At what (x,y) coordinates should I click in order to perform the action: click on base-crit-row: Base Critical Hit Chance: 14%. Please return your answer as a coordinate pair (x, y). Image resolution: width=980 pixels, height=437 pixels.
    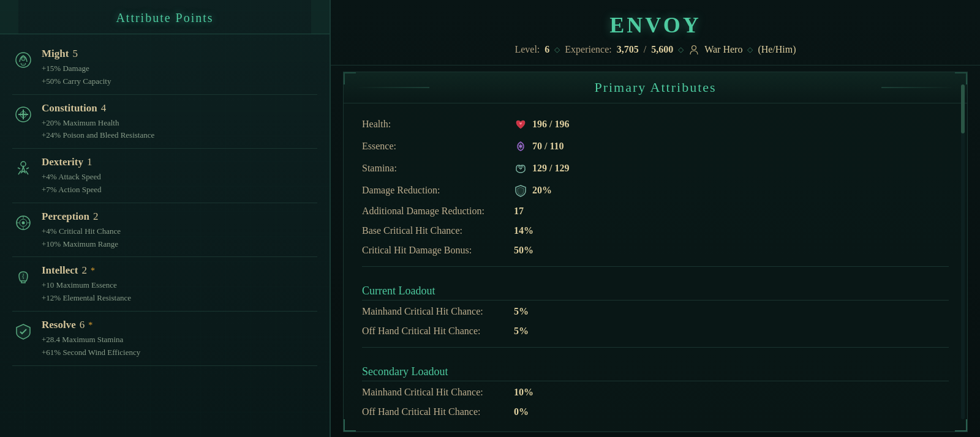
    Looking at the image, I should click on (655, 231).